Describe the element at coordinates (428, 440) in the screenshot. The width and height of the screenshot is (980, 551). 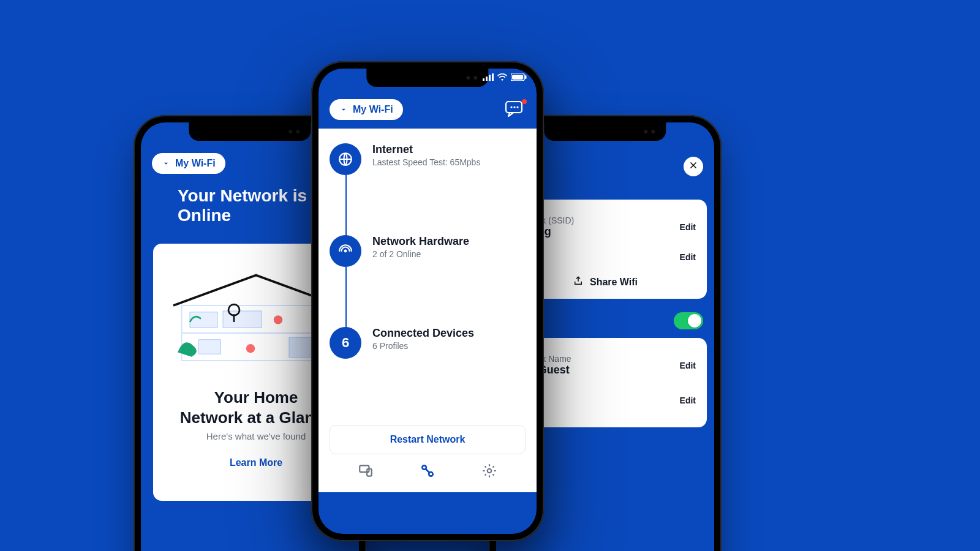
I see `restart-network-button: Restart Network` at that location.